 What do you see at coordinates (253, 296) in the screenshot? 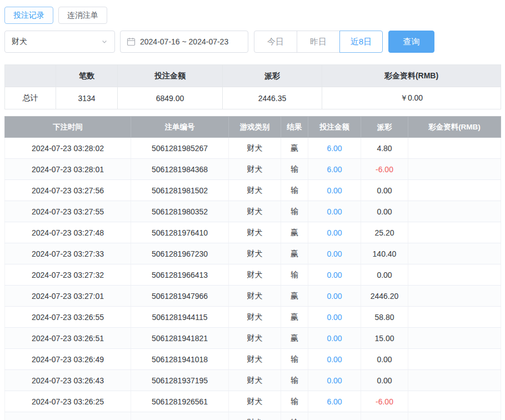
I see `table-row: 2024-07-23 03:27:01 5061281947966 财犬 赢 0…` at bounding box center [253, 296].